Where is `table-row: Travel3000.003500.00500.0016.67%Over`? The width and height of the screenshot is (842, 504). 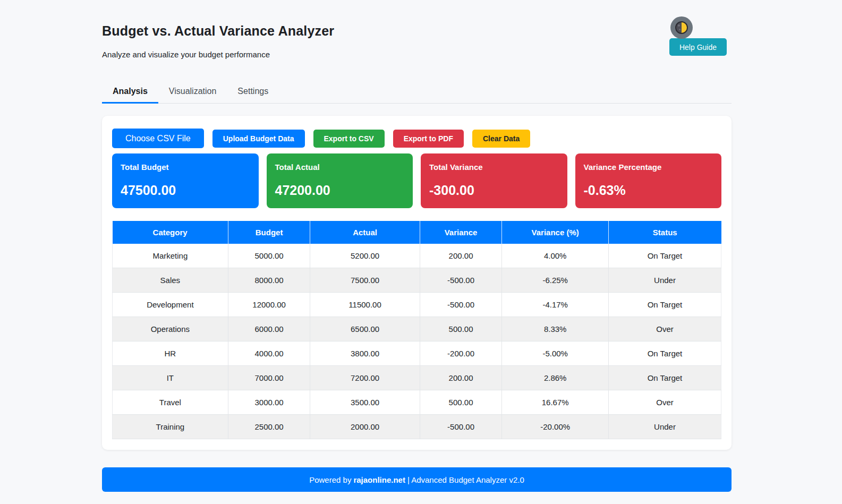 table-row: Travel3000.003500.00500.0016.67%Over is located at coordinates (417, 403).